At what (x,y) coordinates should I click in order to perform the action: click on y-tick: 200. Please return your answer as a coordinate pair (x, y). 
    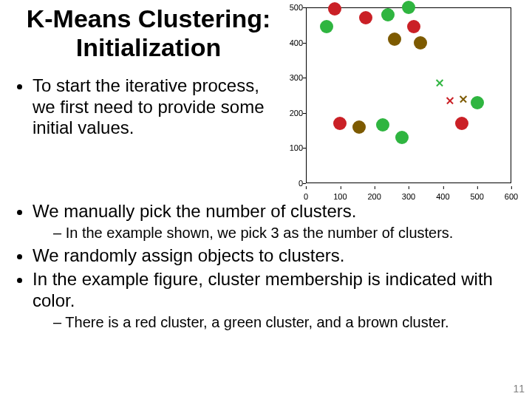
    Looking at the image, I should click on (293, 113).